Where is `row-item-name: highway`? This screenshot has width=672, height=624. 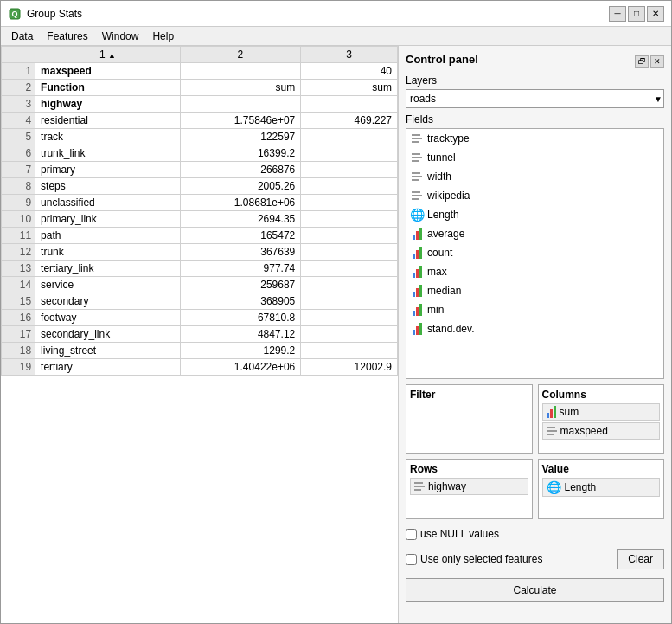 row-item-name: highway is located at coordinates (447, 486).